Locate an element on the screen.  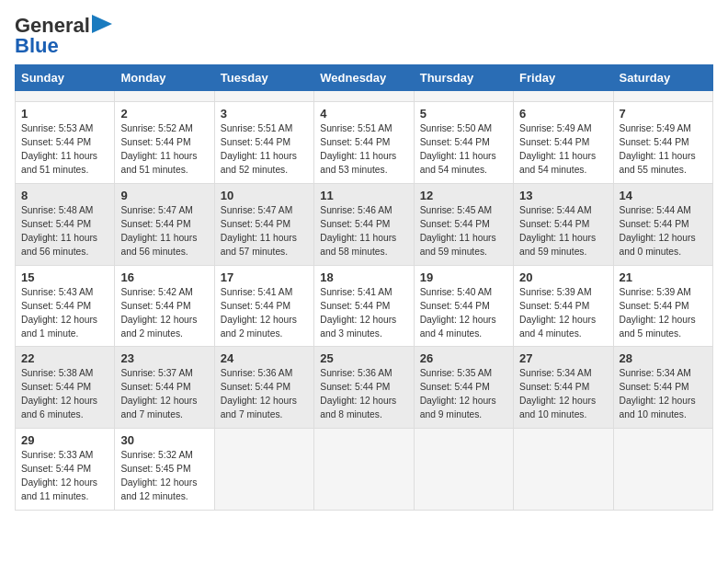
calendar-week-row: 15Sunrise: 5:43 AM Sunset: 5:44 PM Dayli… is located at coordinates (364, 305).